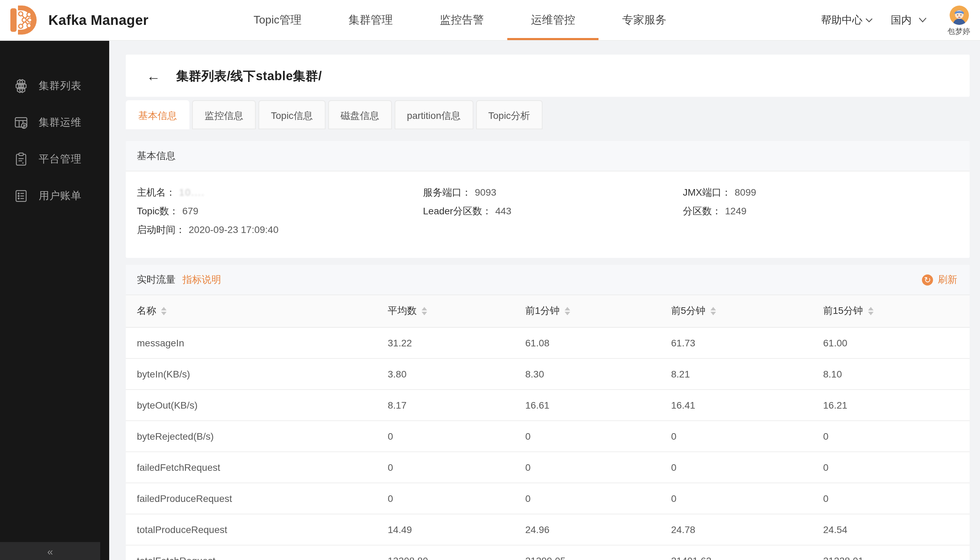 This screenshot has height=560, width=980. I want to click on metric-value: 16.41, so click(736, 405).